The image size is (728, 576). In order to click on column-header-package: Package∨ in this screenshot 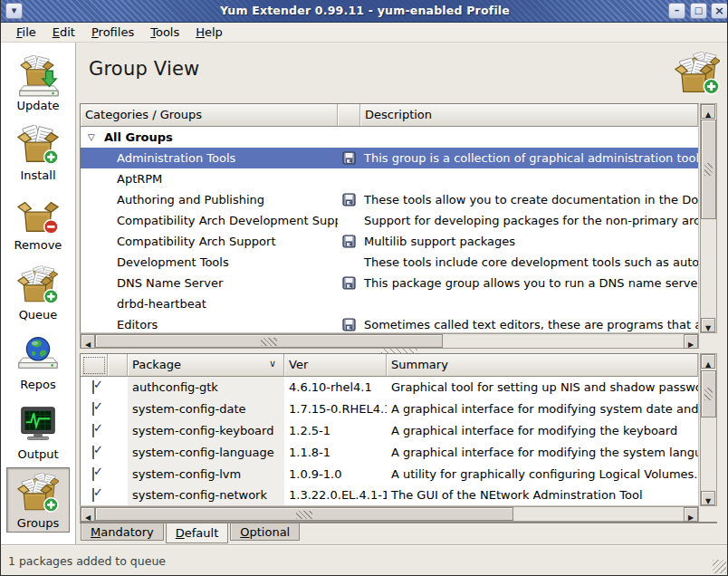, I will do `click(206, 366)`.